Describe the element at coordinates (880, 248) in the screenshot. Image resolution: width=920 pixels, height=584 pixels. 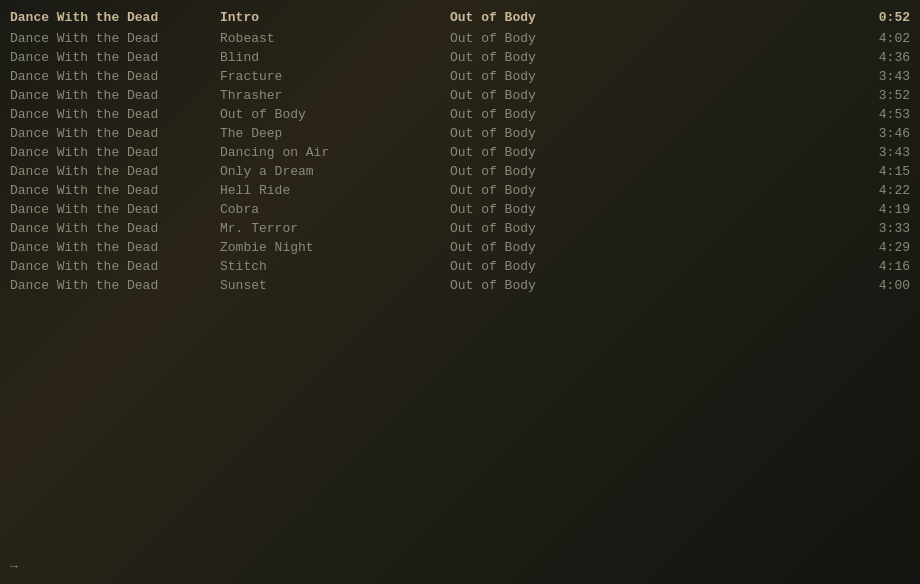
I see `track-duration: 4:29` at that location.